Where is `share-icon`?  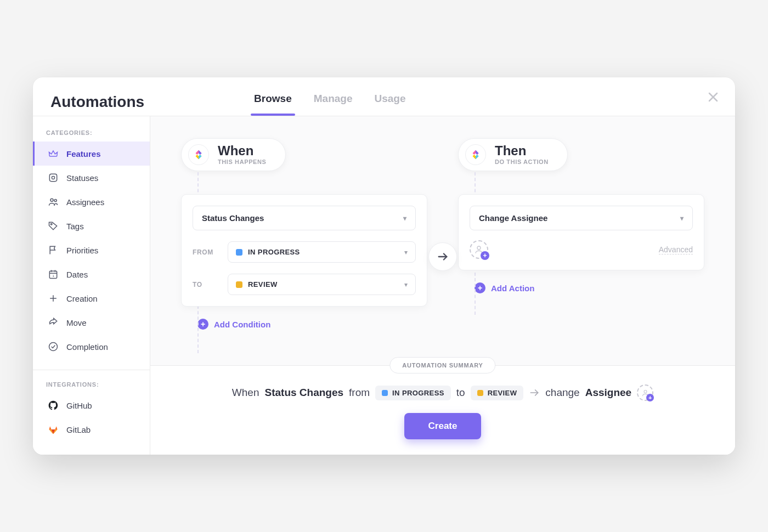
share-icon is located at coordinates (53, 322).